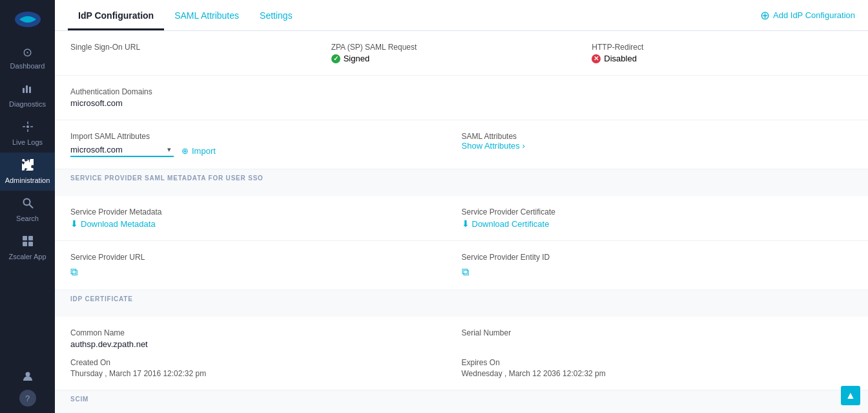  Describe the element at coordinates (657, 374) in the screenshot. I see `expires-on-value: Wednesday , March 12 2036 12:02:32 pm` at that location.